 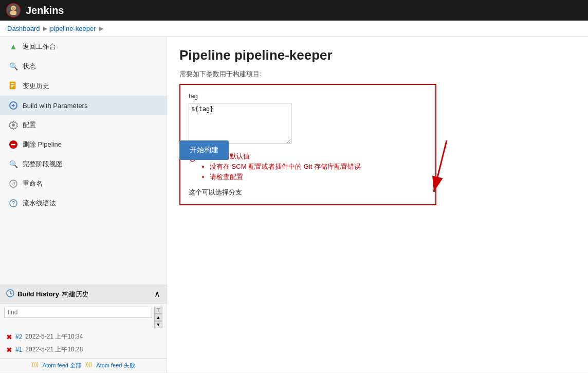 What do you see at coordinates (294, 29) in the screenshot?
I see `breadcrumb: Dashboard ▶ pipeline-keeper ▶` at bounding box center [294, 29].